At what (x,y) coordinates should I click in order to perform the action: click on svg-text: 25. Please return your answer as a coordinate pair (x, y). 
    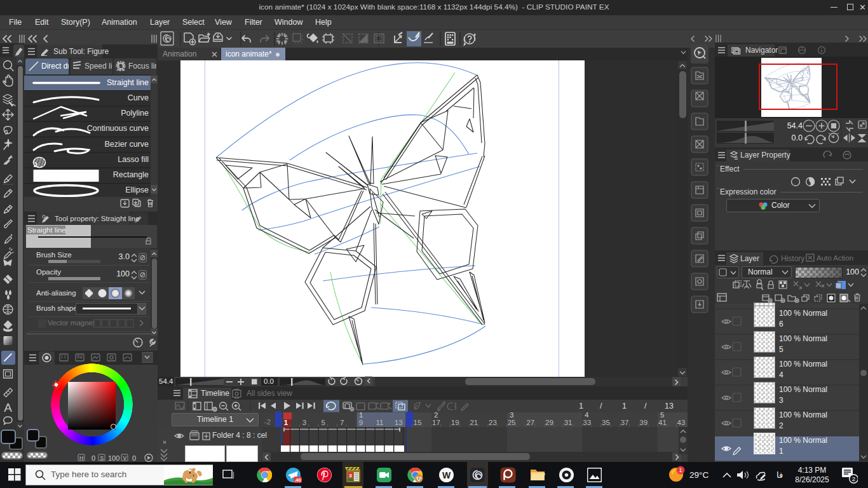
    Looking at the image, I should click on (512, 423).